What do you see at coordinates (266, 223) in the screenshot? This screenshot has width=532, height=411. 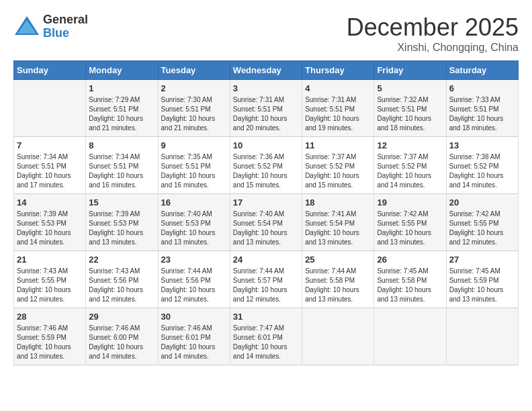 I see `week-row-3: 14Sunrise: 7:39 AM Sunset: 5:53 PM Dayli…` at bounding box center [266, 223].